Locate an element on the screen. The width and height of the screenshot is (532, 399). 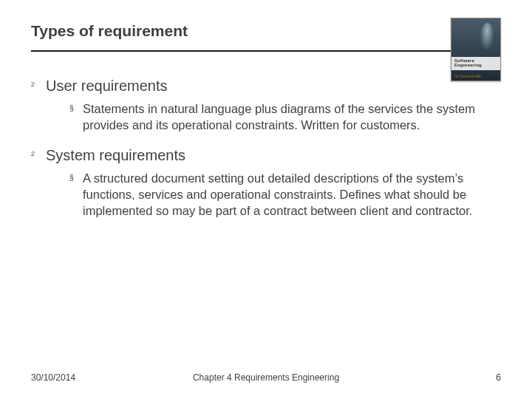
list-item-heading: System requirements is located at coordinates (115, 155).